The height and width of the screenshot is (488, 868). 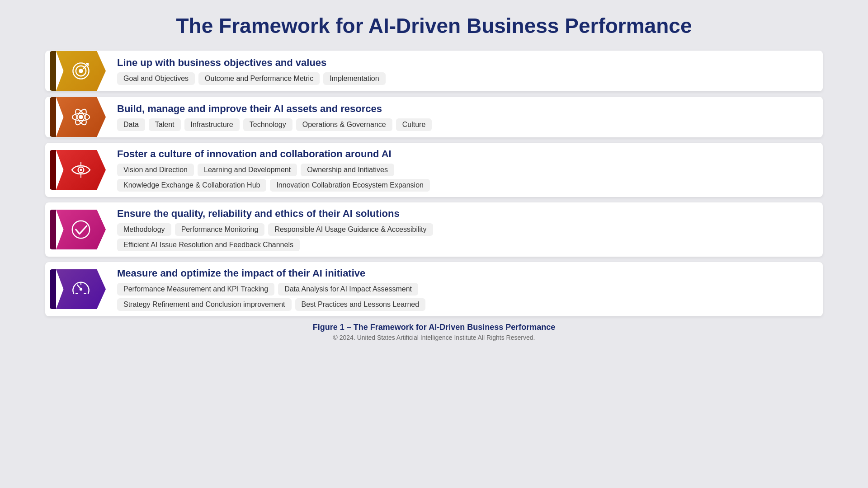 What do you see at coordinates (434, 230) in the screenshot?
I see `framework-row-4: Ensure the quality, reliability and ethi…` at bounding box center [434, 230].